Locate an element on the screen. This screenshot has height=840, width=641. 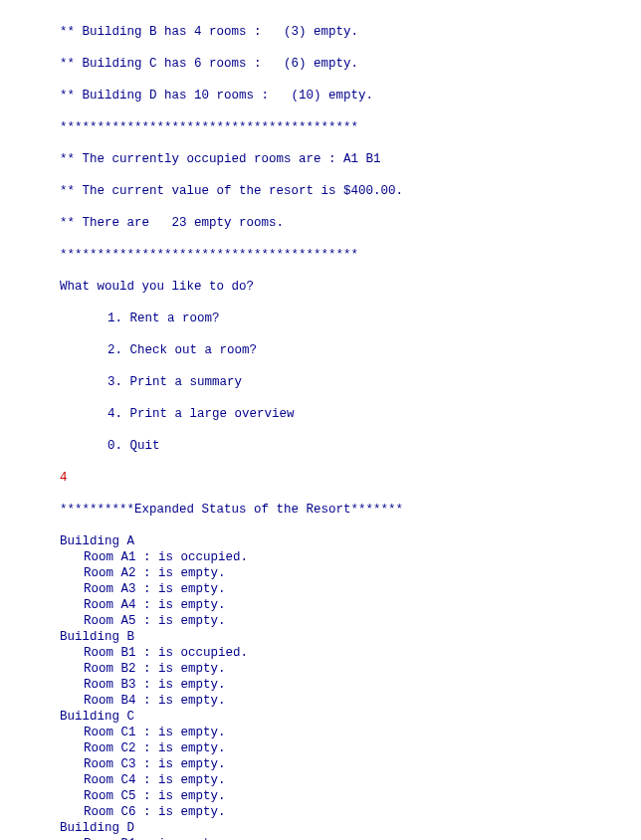
room-status: Room C2 : is empty. is located at coordinates (143, 748).